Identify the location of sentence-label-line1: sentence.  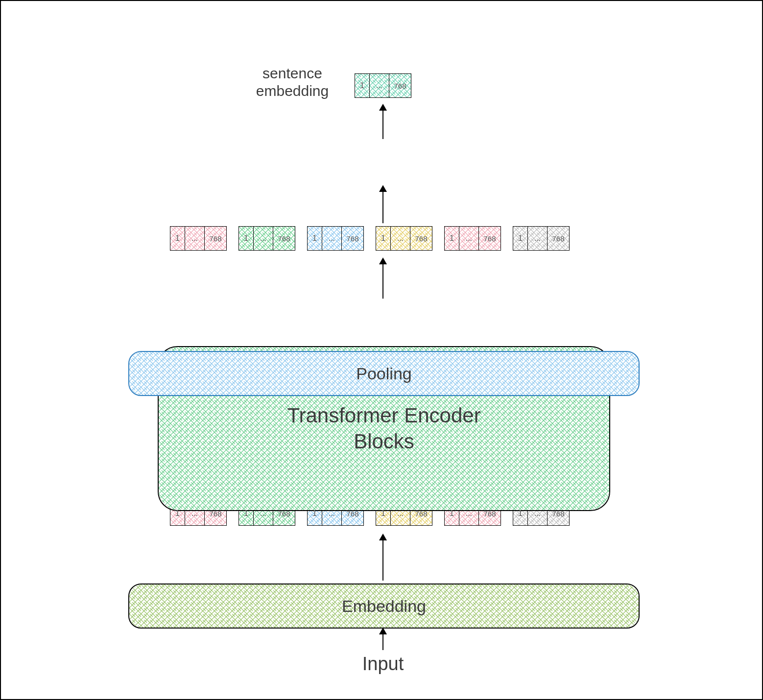
(292, 73).